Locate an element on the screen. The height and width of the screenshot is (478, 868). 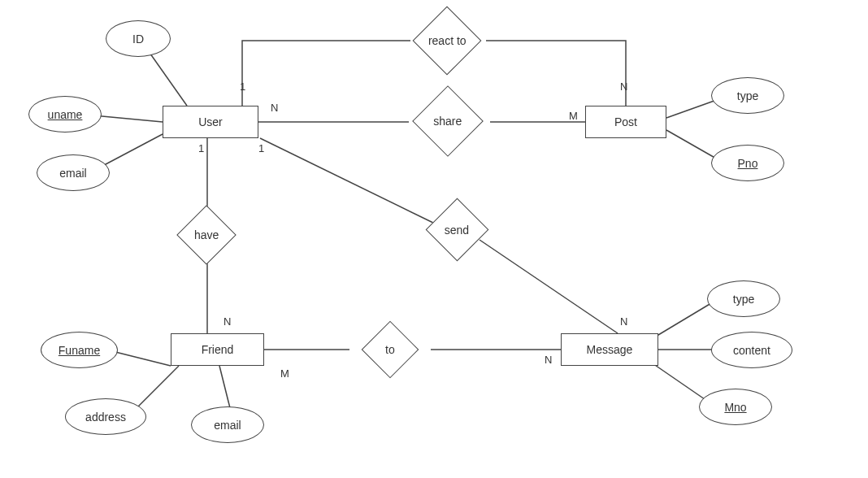
attr-user-uname: uname is located at coordinates (65, 114).